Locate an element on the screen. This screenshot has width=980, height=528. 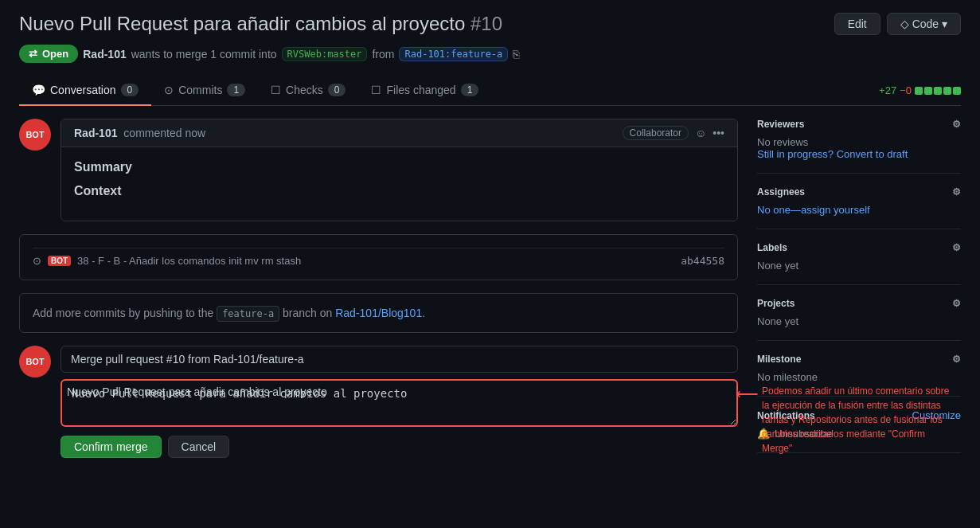
source-branch: Rad-101:feature-a is located at coordinates (454, 54).